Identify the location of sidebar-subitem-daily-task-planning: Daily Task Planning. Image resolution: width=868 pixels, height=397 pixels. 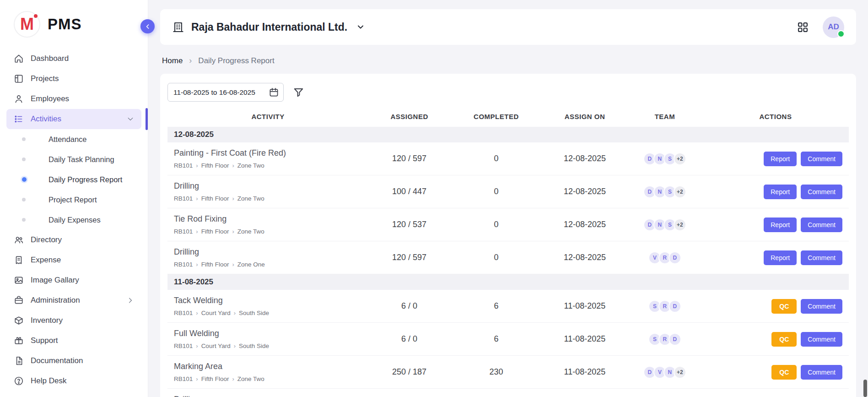
(74, 159).